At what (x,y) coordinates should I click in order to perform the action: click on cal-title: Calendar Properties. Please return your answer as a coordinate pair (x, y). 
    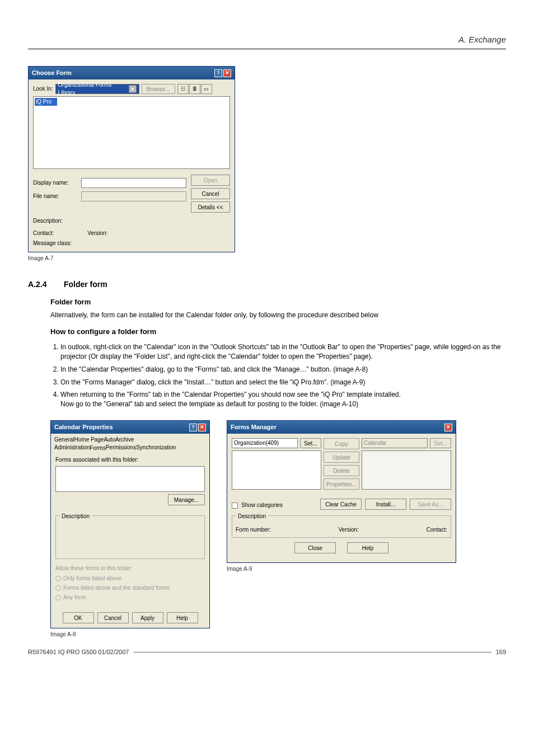
    Looking at the image, I should click on (84, 428).